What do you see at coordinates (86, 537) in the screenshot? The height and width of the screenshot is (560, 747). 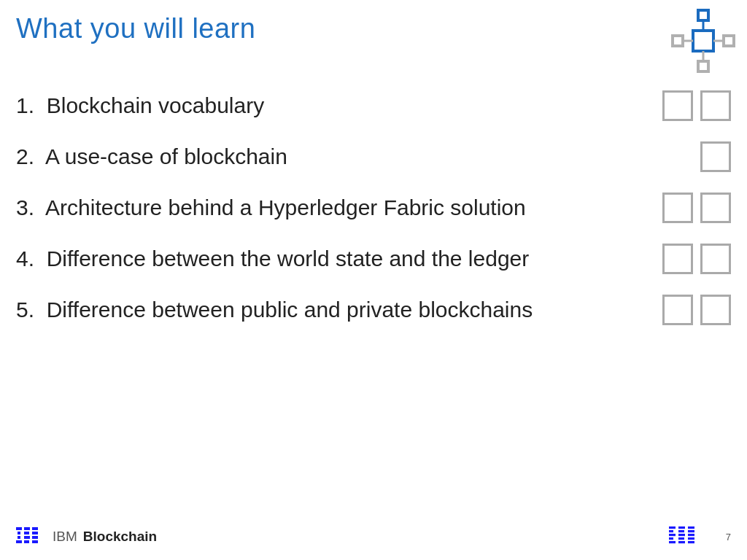 I see `ibm-blockchain-logo: IBM Blockchain` at bounding box center [86, 537].